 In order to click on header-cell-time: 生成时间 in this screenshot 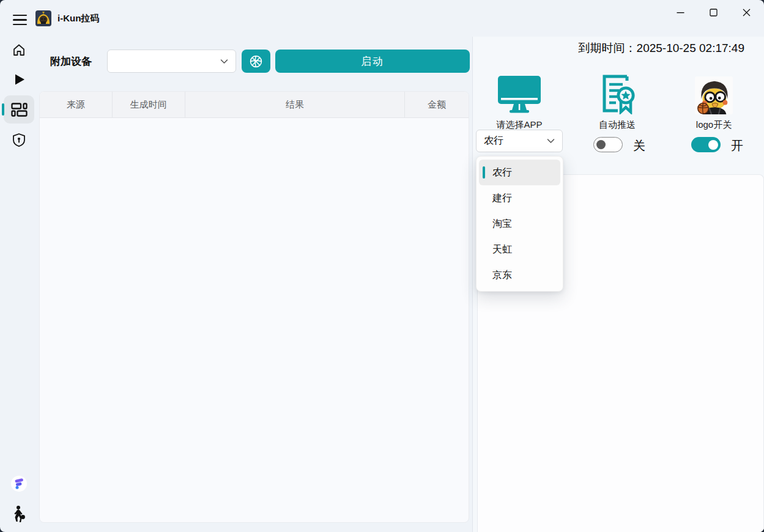, I will do `click(149, 105)`.